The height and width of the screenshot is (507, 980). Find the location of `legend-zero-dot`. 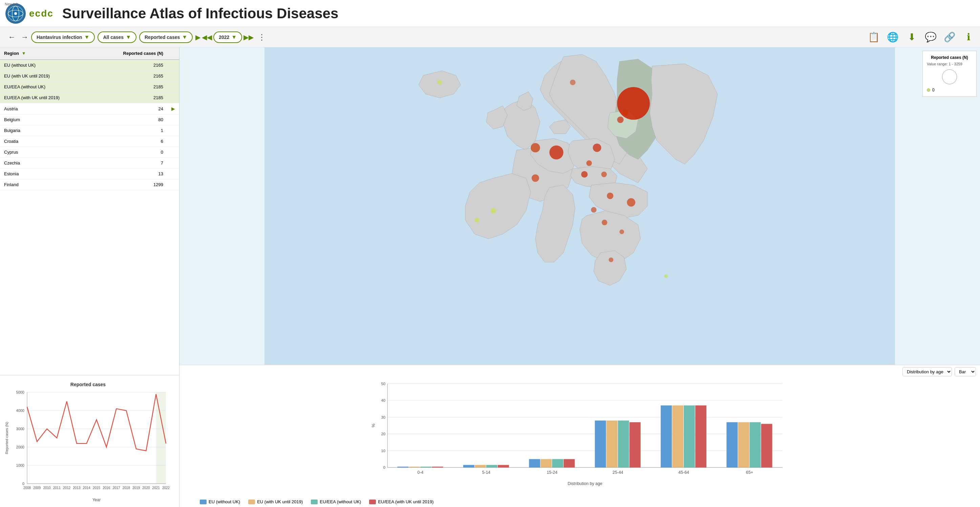

legend-zero-dot is located at coordinates (928, 90).